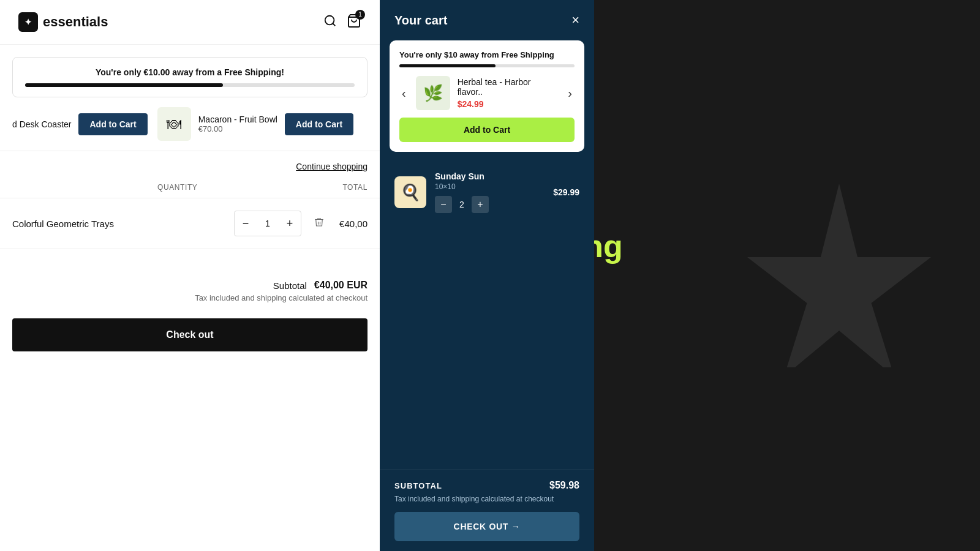 Image resolution: width=980 pixels, height=551 pixels. I want to click on free-shipping-text: You're only €10.00 away from a Free Ship…, so click(190, 72).